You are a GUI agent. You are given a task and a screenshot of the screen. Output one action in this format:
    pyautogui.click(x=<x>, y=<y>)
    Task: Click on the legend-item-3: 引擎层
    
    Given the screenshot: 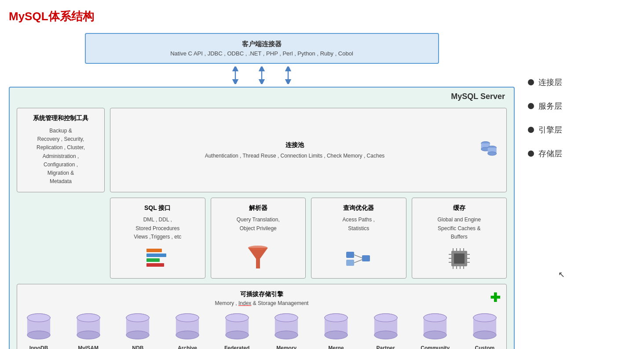 What is the action you would take?
    pyautogui.click(x=559, y=130)
    